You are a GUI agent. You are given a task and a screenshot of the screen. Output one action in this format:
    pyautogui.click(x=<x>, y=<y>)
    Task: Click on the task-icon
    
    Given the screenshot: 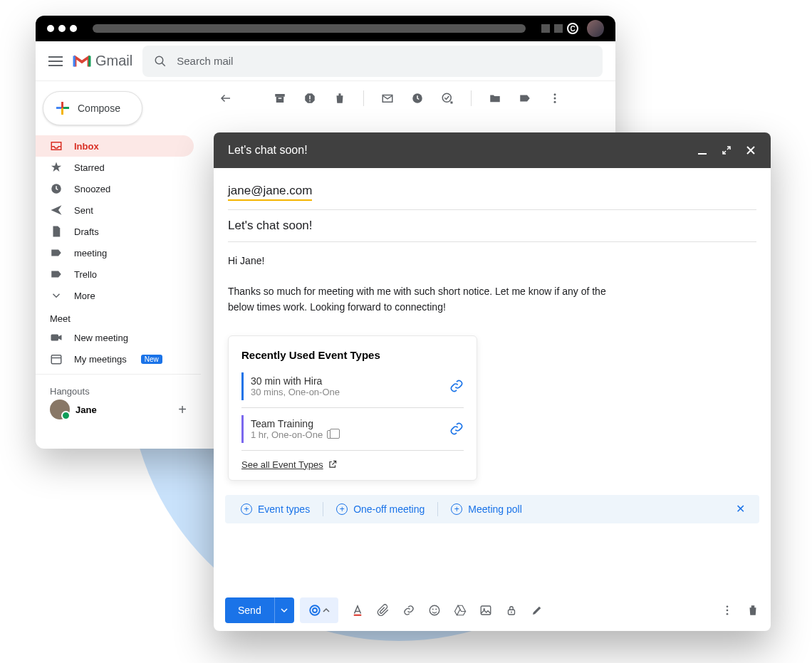 What is the action you would take?
    pyautogui.click(x=447, y=98)
    